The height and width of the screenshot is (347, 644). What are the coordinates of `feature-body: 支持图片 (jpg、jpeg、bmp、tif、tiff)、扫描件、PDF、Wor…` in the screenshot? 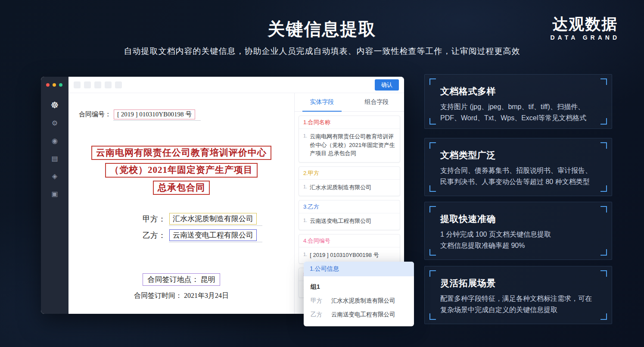 It's located at (518, 113).